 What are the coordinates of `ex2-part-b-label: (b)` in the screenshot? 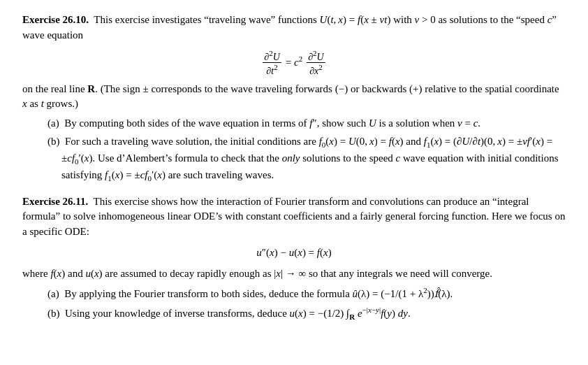 It's located at (54, 313).